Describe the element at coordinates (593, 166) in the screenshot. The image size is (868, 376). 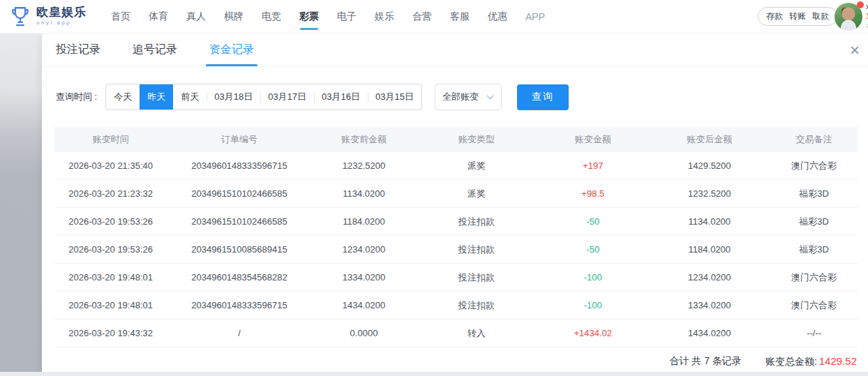
I see `cell-change-amount: +197` at that location.